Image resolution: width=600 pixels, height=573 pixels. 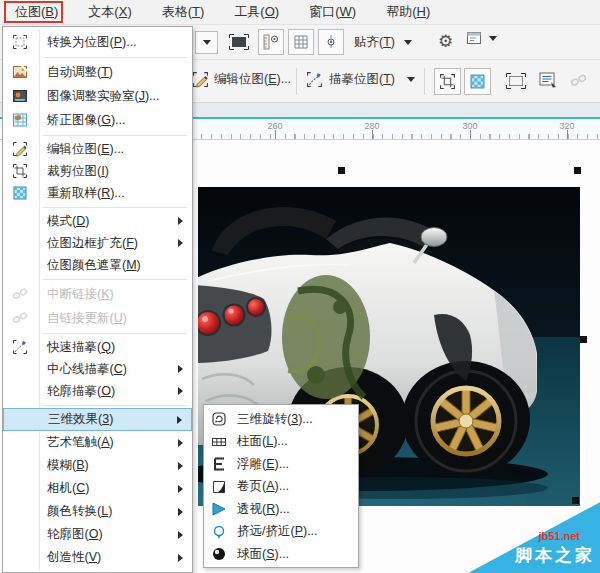 What do you see at coordinates (252, 80) in the screenshot?
I see `edit-bitmap-label: 编辑位图(E)...` at bounding box center [252, 80].